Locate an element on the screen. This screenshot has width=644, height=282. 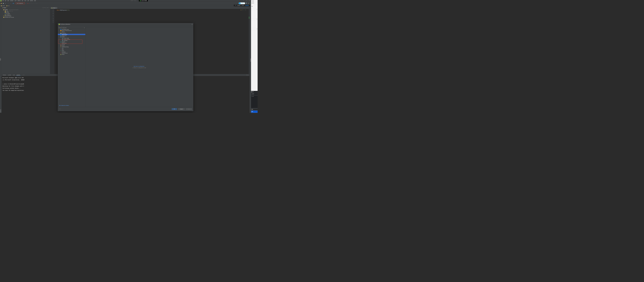
config-type-item: 🔷Django Server is located at coordinates (72, 35).